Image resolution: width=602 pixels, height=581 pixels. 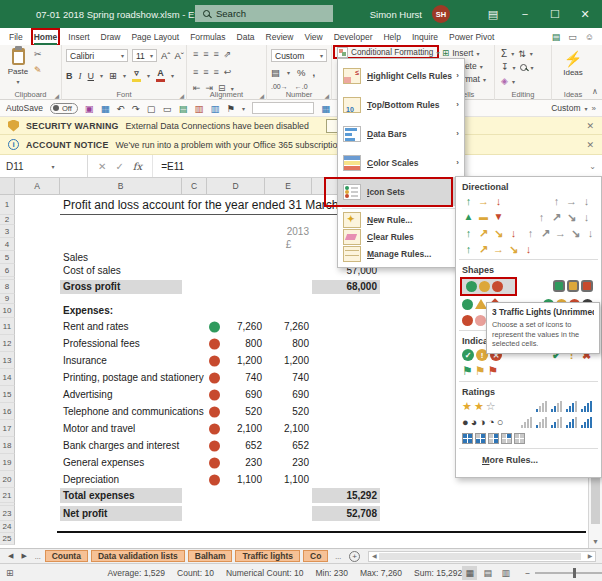 What do you see at coordinates (302, 86) in the screenshot?
I see `decrease-decimal-button: ←.0` at bounding box center [302, 86].